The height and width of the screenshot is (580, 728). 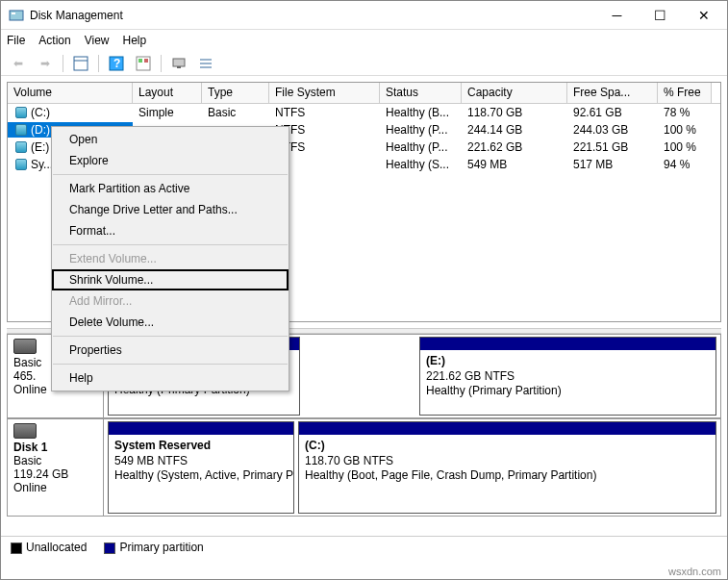 I want to click on col-pctfree: % Free, so click(x=685, y=92).